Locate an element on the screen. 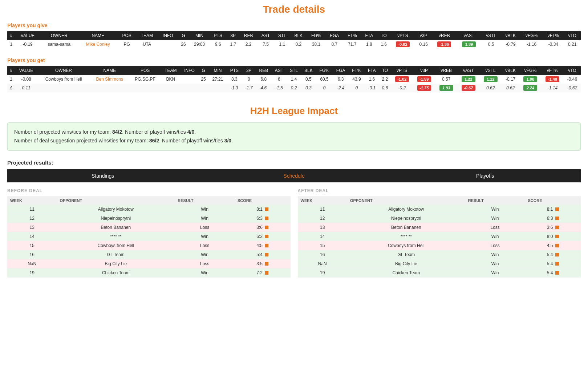 The height and width of the screenshot is (384, 588). after-deal-section: AFTER DEAL WEEK OPPONENT RESULT SCORE 11… is located at coordinates (439, 233).